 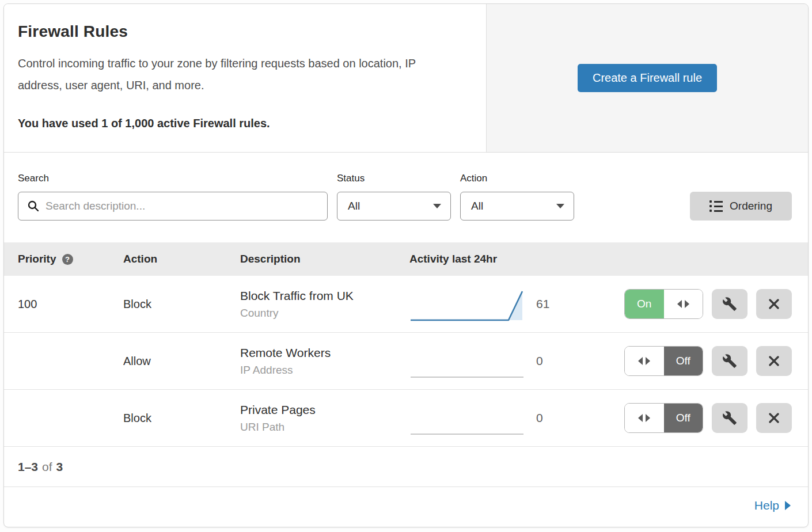 I want to click on help-link-label: Help, so click(x=767, y=506).